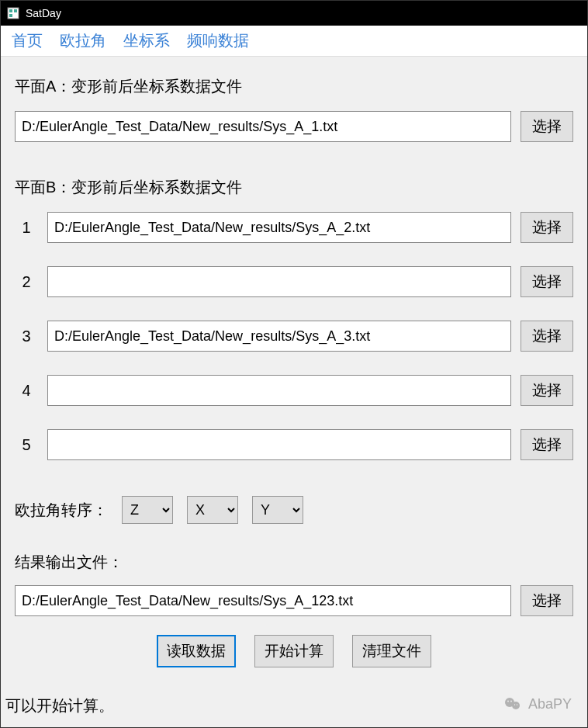 This screenshot has width=588, height=728. What do you see at coordinates (278, 510) in the screenshot?
I see `euler-axis-3: Y` at bounding box center [278, 510].